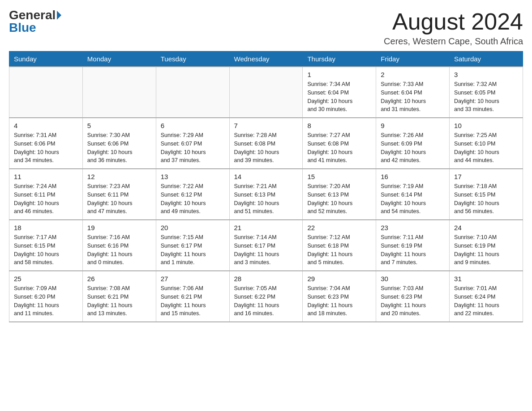  What do you see at coordinates (46, 227) in the screenshot?
I see `day-number: 18` at bounding box center [46, 227].